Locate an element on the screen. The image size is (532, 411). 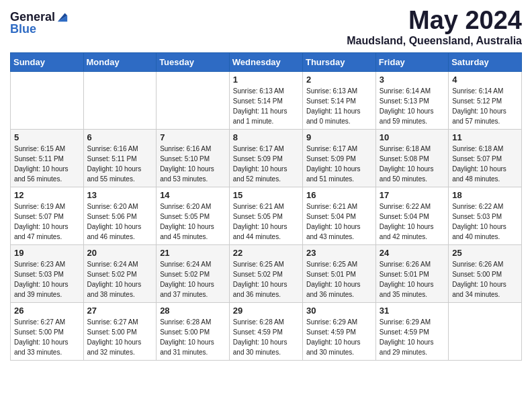
day-info: Sunrise: 6:22 AMSunset: 5:03 PMDaylight:… is located at coordinates (480, 222).